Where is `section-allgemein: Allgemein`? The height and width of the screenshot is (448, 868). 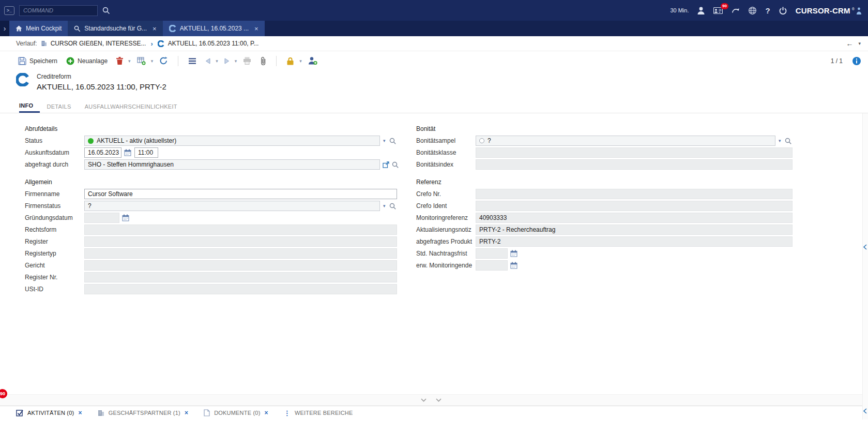 section-allgemein: Allgemein is located at coordinates (212, 182).